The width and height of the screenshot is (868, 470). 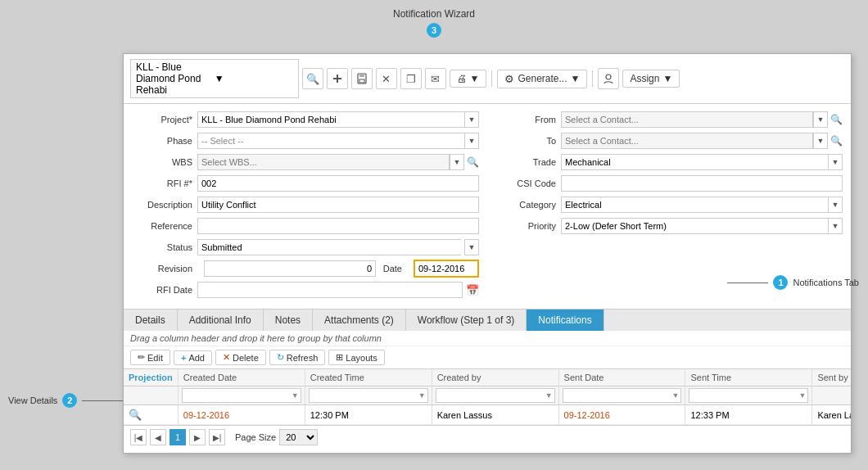 I want to click on col-sent-date: Sent Date, so click(x=622, y=378).